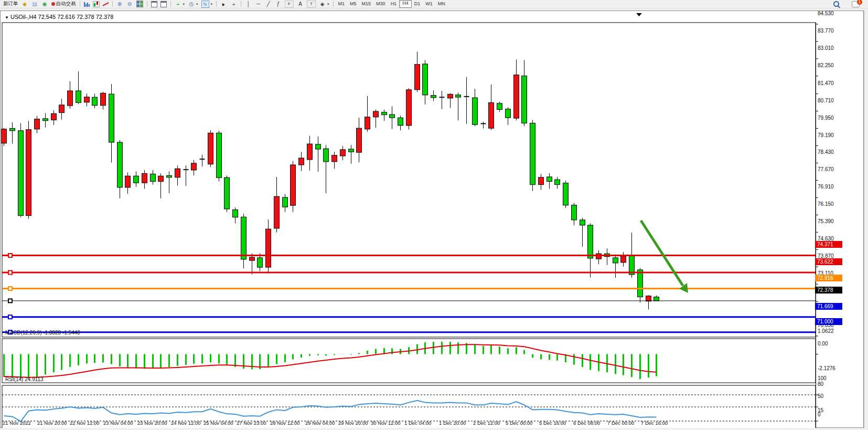  I want to click on rsi-indicator-label: RSI(14) 24.9113, so click(24, 379).